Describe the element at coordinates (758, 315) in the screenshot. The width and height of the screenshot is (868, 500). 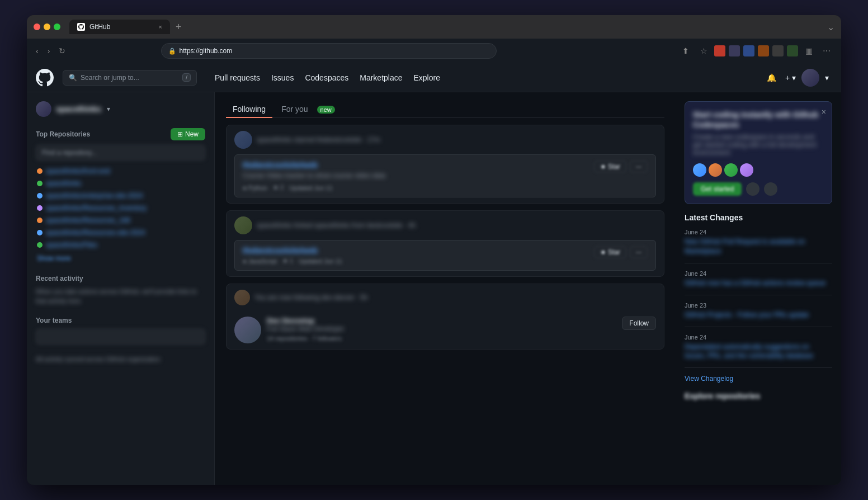
I see `change-link-2: GitHub Projects - Follow your PRs update` at that location.